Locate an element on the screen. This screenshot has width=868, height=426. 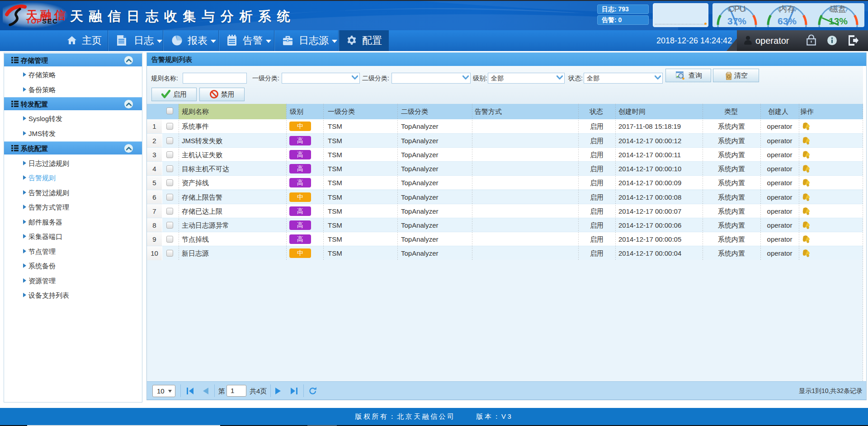
svg-text: CPU is located at coordinates (737, 9).